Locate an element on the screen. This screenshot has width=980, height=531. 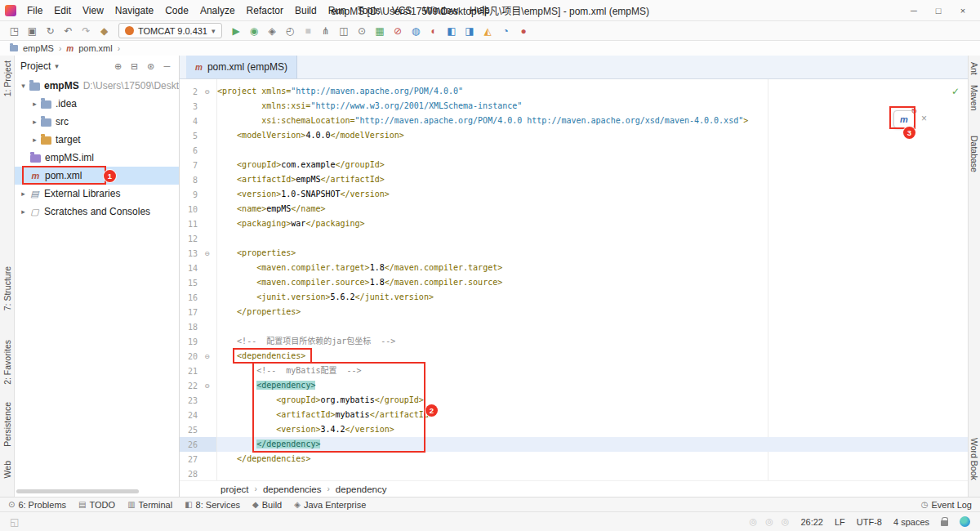
close-button: × is located at coordinates (963, 11).